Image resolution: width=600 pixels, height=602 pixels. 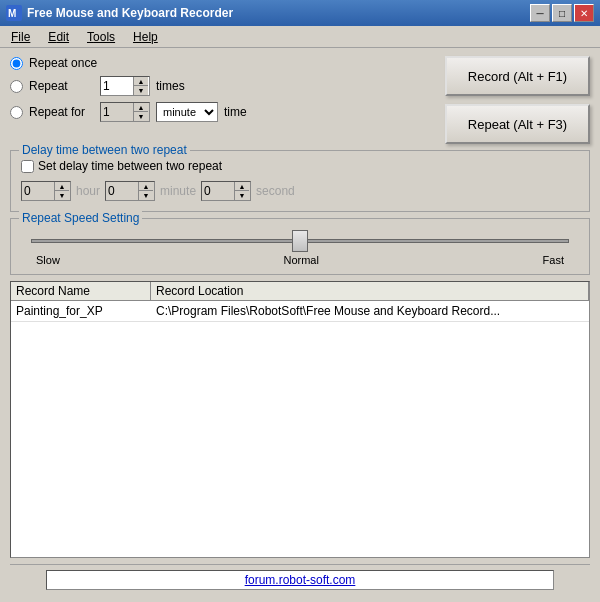 I want to click on delay-second-spinbox: ▲ ▼, so click(x=226, y=191).